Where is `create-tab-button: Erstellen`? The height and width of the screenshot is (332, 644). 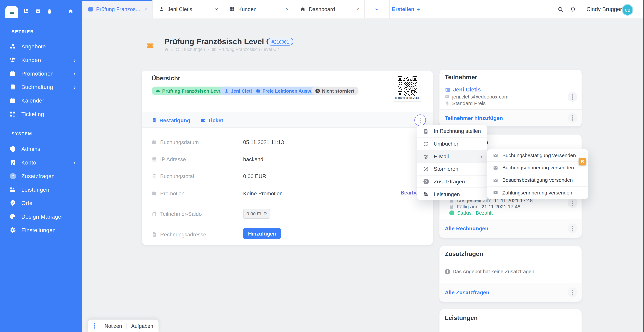 create-tab-button: Erstellen is located at coordinates (406, 9).